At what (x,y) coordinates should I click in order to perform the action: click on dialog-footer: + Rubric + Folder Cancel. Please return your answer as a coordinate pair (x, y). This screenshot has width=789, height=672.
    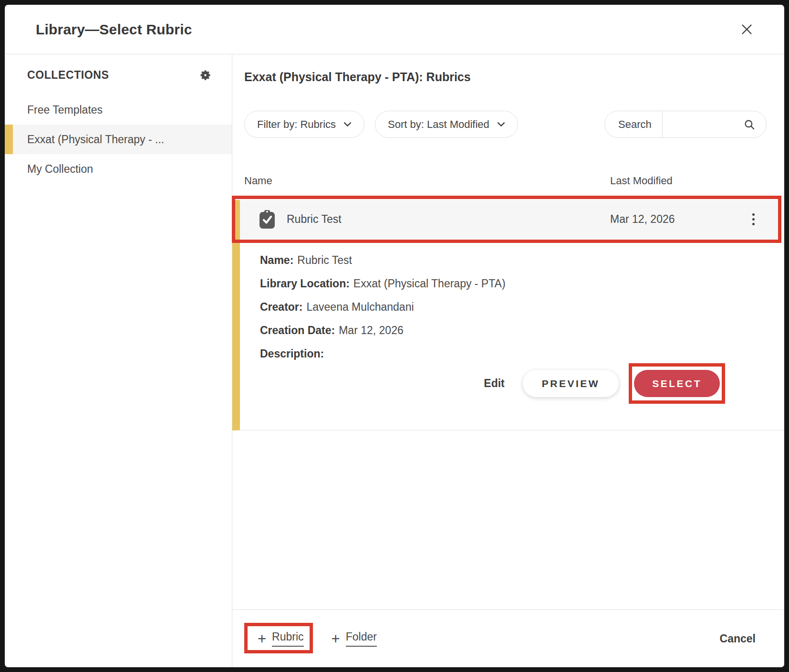
    Looking at the image, I should click on (509, 639).